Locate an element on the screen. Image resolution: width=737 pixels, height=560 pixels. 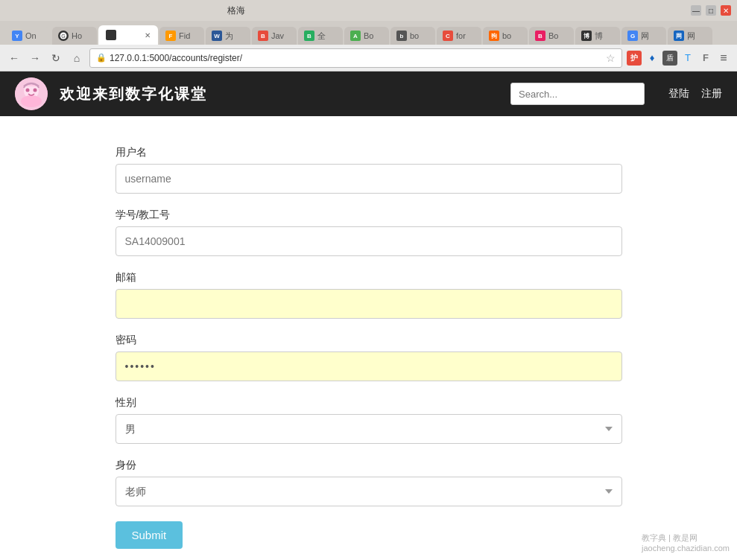
browser-tab-jav: B Jav is located at coordinates (274, 36).